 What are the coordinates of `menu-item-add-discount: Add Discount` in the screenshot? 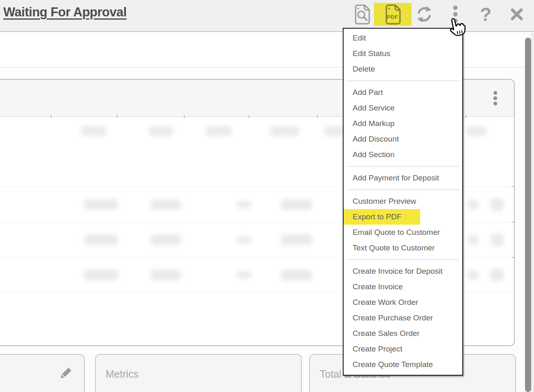 It's located at (403, 139).